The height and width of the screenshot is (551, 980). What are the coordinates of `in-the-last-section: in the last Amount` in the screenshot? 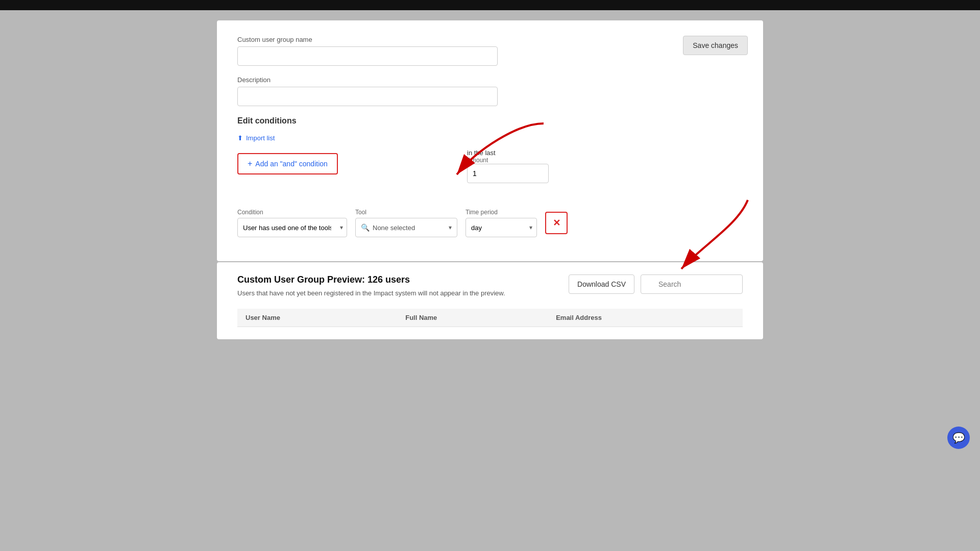 It's located at (605, 166).